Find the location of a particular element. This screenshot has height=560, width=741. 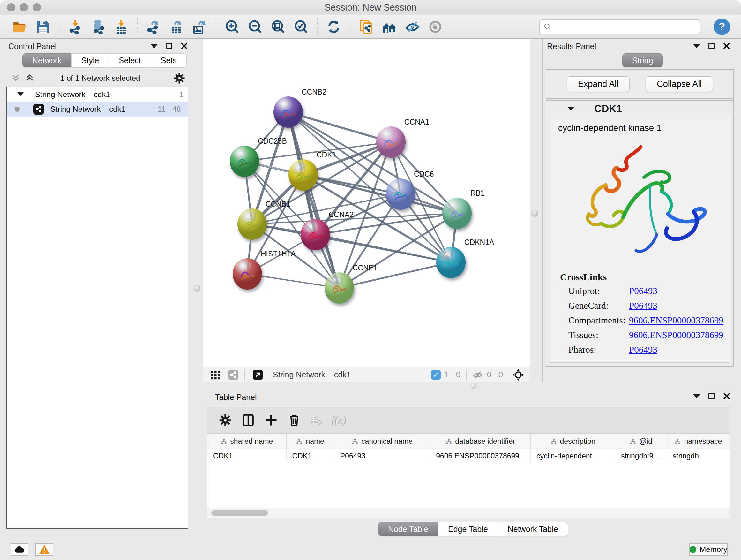

show-columns-icon is located at coordinates (248, 420).